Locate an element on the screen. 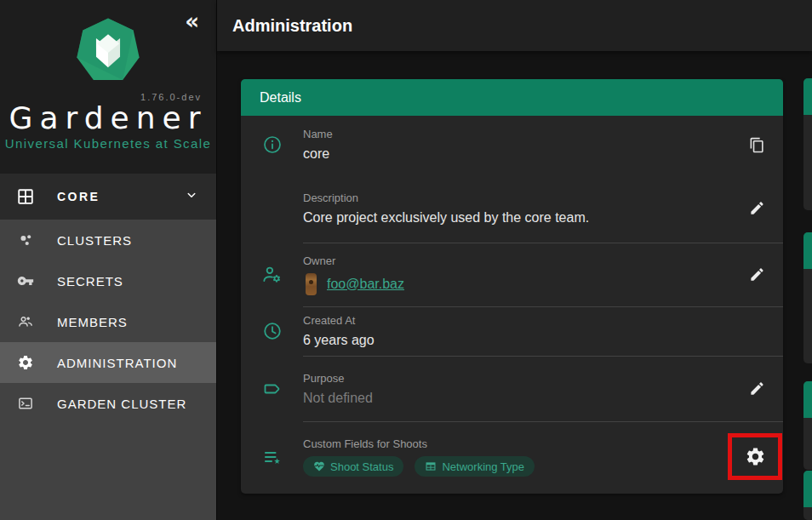  sidebar-item-label: ADMINISTRATION is located at coordinates (117, 363).